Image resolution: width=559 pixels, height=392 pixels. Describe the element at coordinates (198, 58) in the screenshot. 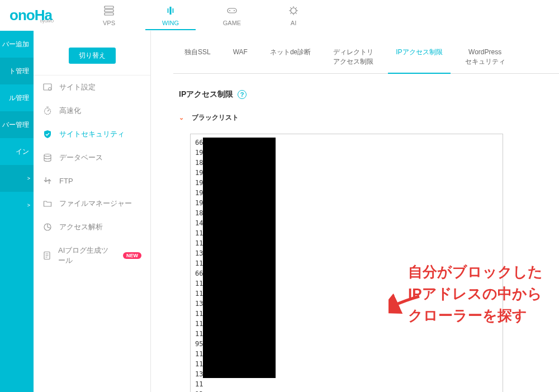

I see `tab-ssl: 独自SSL` at that location.